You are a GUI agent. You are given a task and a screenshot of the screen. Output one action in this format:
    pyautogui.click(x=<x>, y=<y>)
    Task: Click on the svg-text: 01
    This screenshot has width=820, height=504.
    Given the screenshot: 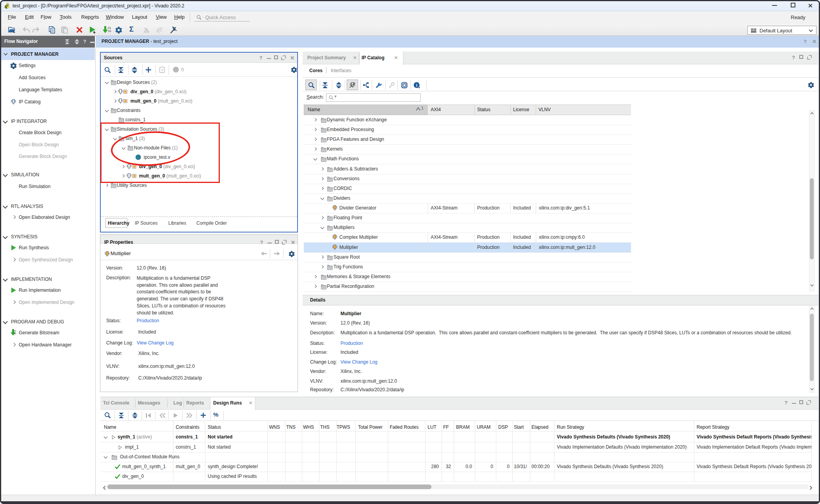 What is the action you would take?
    pyautogui.click(x=15, y=331)
    